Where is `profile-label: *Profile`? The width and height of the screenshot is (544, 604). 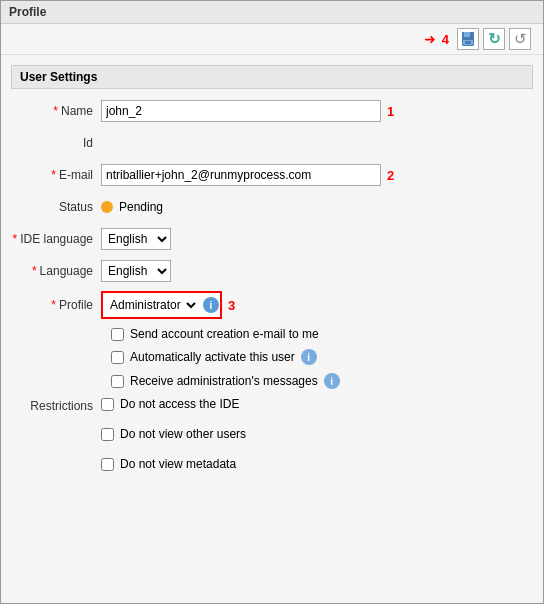 profile-label: *Profile is located at coordinates (56, 305).